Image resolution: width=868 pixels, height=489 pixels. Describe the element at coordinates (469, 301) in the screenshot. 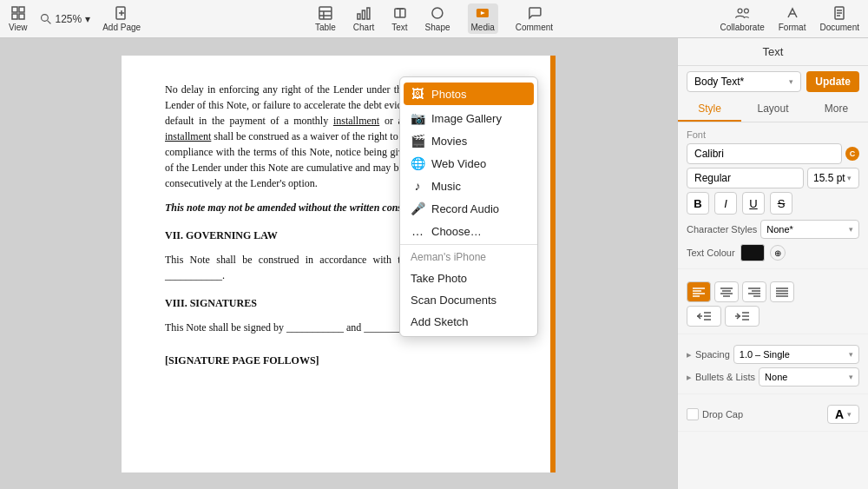

I see `menu-item-scan-documents: Scan Documents` at that location.